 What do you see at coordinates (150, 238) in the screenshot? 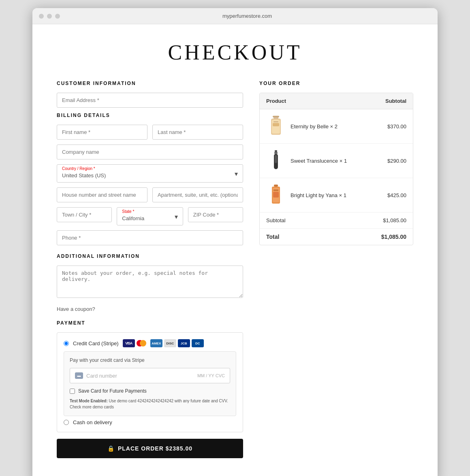
I see `phone-group` at bounding box center [150, 238].